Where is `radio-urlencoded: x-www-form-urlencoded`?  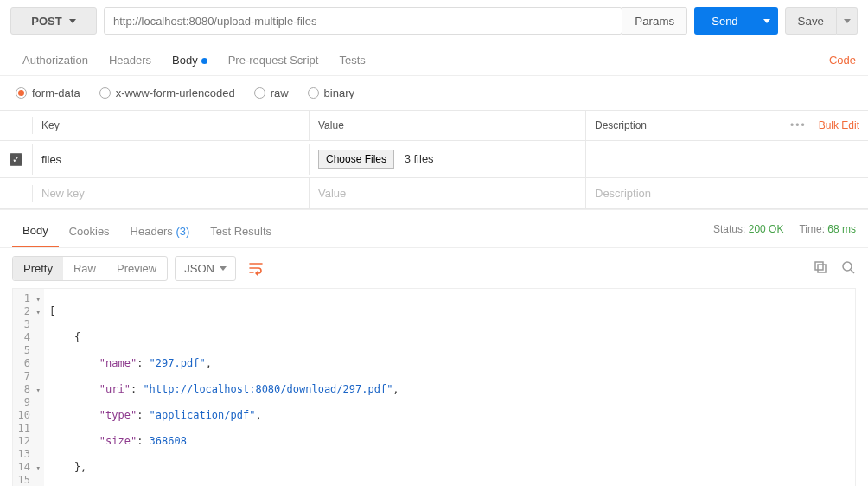 radio-urlencoded: x-www-form-urlencoded is located at coordinates (168, 93).